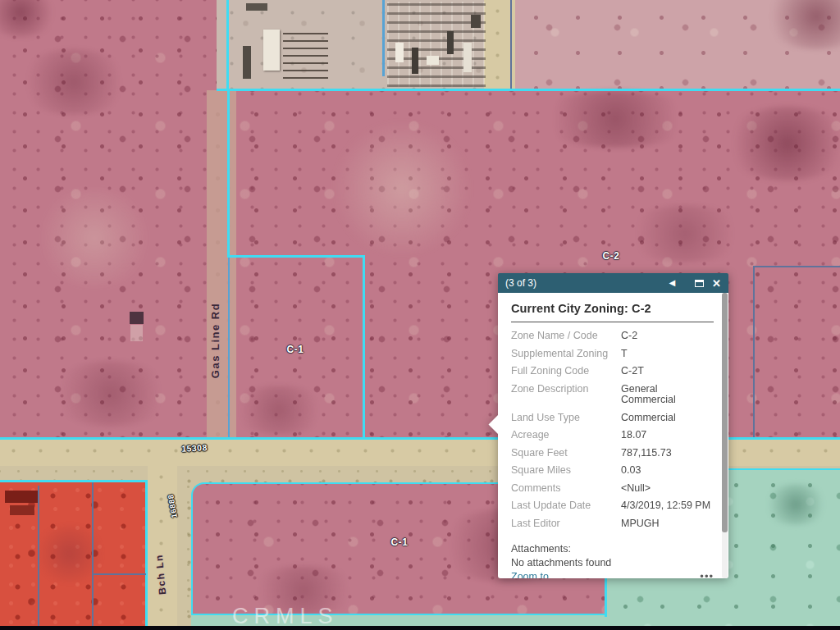  What do you see at coordinates (420, 628) in the screenshot?
I see `map-edge-bar` at bounding box center [420, 628].